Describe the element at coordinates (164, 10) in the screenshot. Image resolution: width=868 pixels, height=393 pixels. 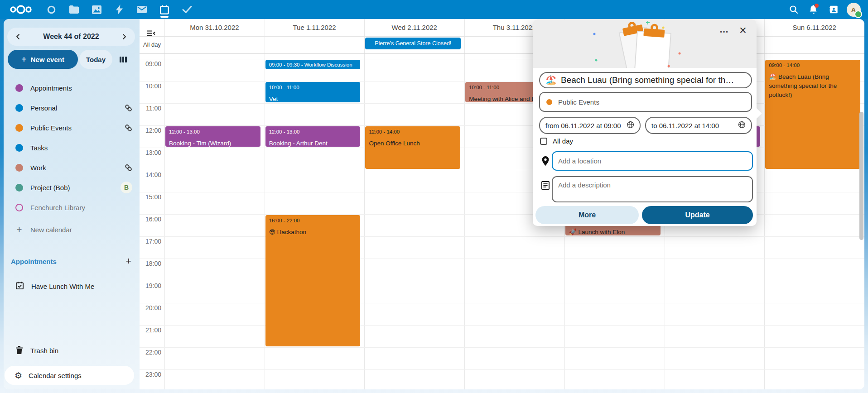
I see `calendar-icon` at that location.